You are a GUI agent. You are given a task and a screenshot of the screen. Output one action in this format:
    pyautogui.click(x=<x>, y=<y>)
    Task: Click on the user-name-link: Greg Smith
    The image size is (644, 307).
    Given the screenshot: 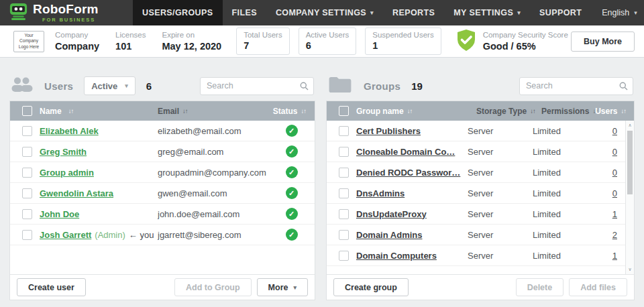 What is the action you would take?
    pyautogui.click(x=63, y=151)
    